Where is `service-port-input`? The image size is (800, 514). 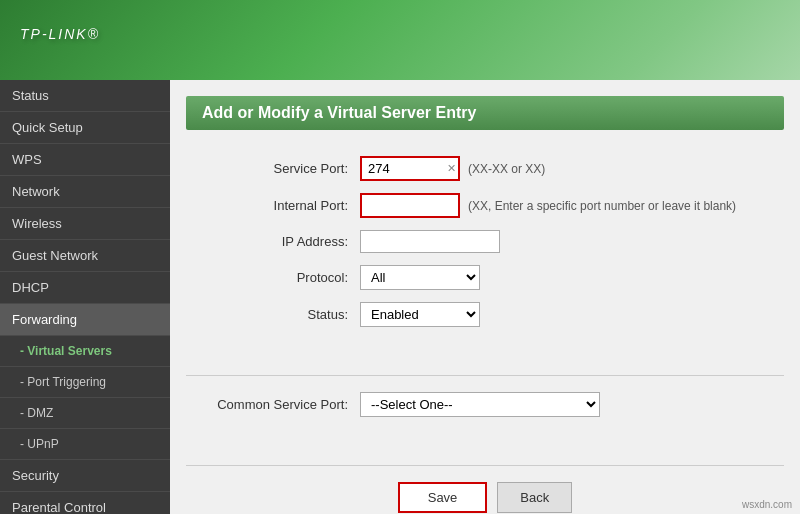
service-port-input is located at coordinates (410, 168).